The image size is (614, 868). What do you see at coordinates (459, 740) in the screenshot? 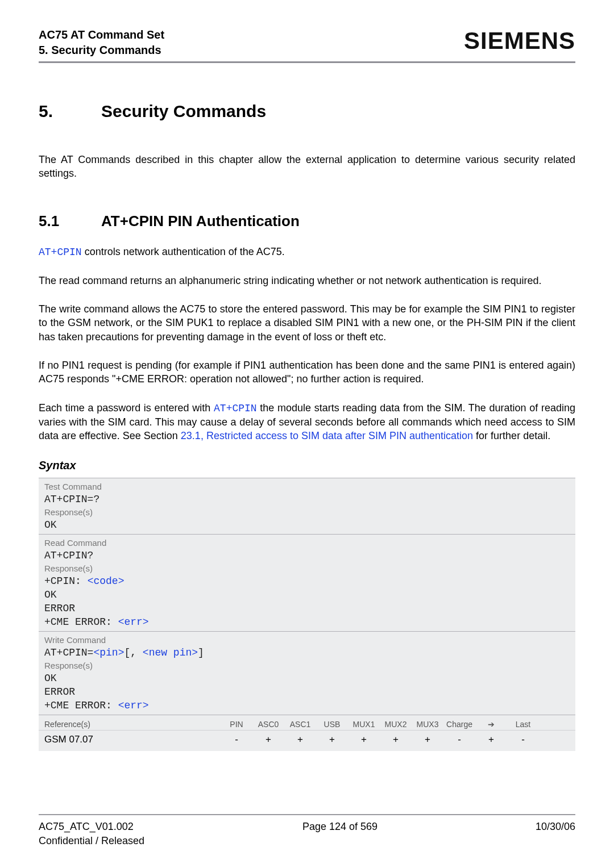
I see `val-charge: -` at bounding box center [459, 740].